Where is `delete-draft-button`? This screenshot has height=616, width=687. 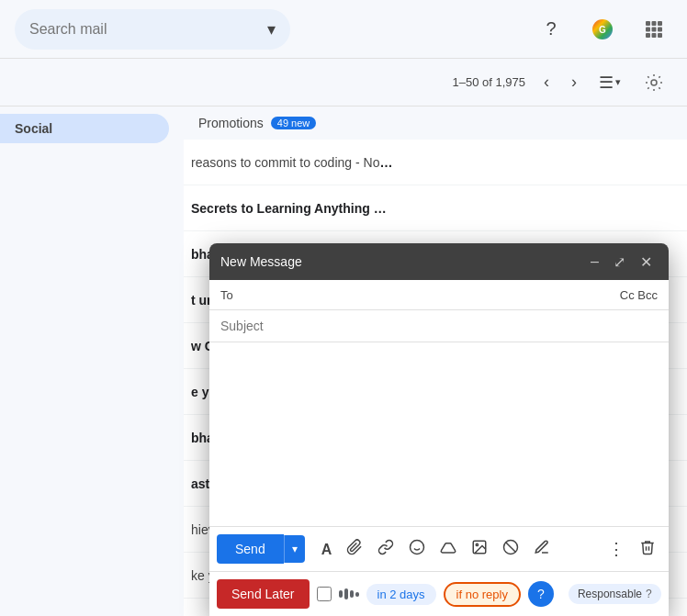
delete-draft-button is located at coordinates (648, 549).